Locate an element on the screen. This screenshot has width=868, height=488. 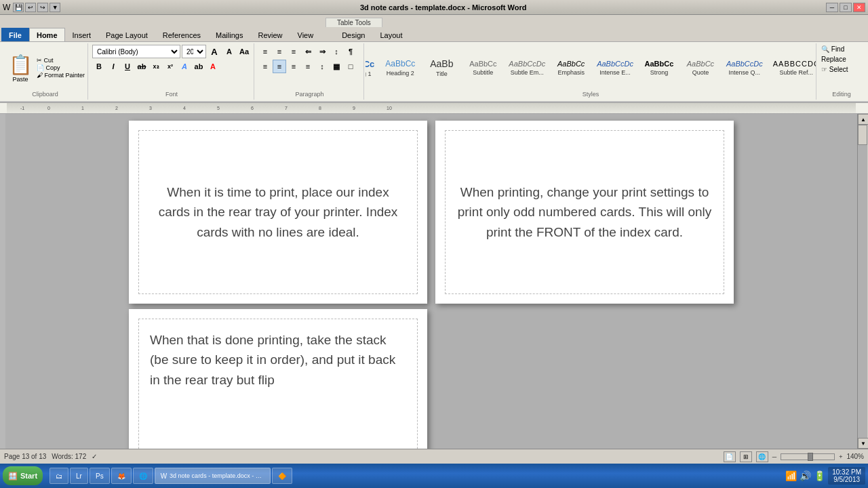
taskbar-word: W 3d note cards - template.docx - Micros… is located at coordinates (213, 476).